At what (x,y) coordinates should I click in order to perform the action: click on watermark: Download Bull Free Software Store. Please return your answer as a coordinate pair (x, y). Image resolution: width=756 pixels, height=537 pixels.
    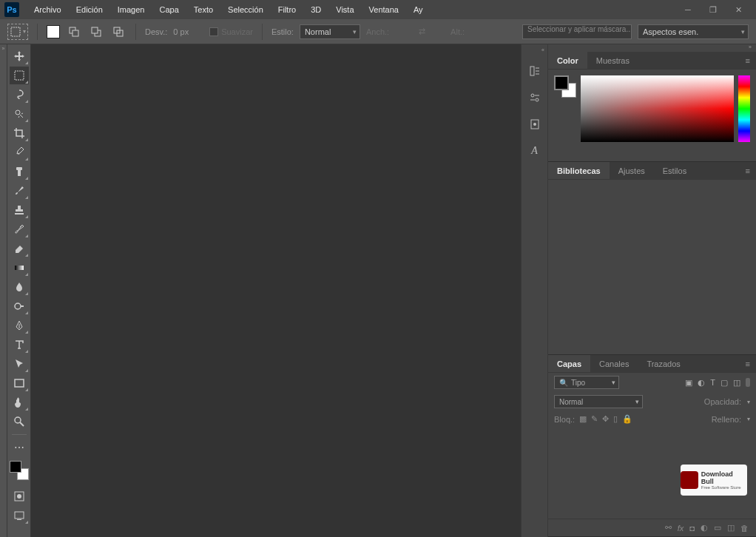
    Looking at the image, I should click on (714, 480).